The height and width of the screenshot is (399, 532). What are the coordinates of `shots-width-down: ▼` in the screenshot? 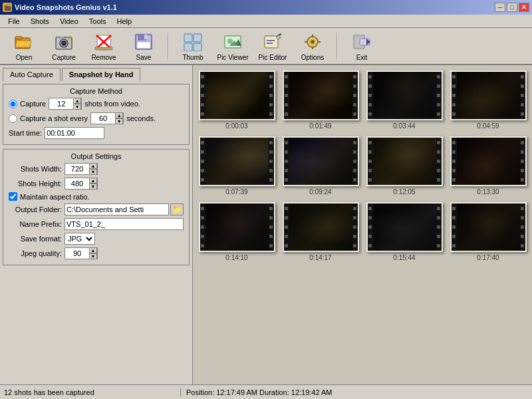 It's located at (93, 172).